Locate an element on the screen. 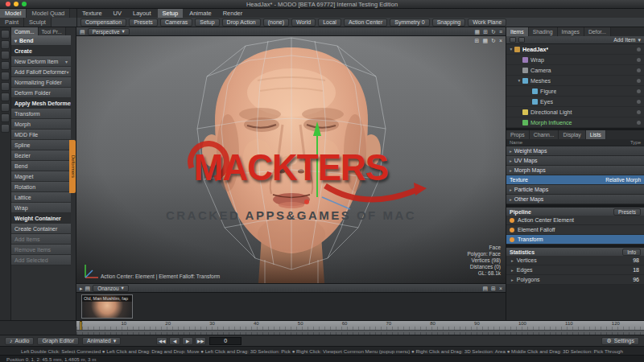 The image size is (644, 362). toolbar-button: Compensation is located at coordinates (103, 23).